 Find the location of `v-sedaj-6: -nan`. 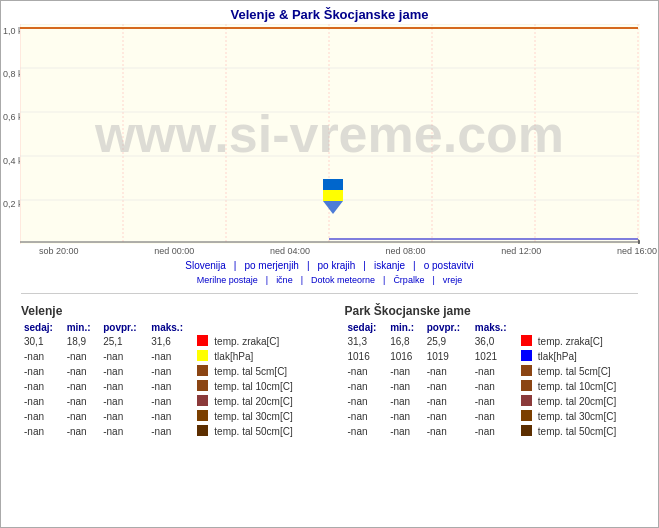

v-sedaj-6: -nan is located at coordinates (42, 432).